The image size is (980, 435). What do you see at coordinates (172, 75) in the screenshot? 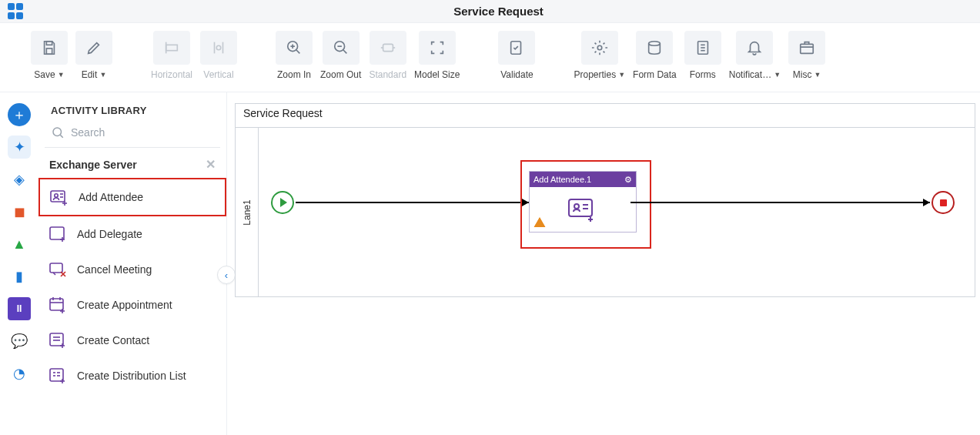
I see `toolbar-label: Horizontal` at bounding box center [172, 75].